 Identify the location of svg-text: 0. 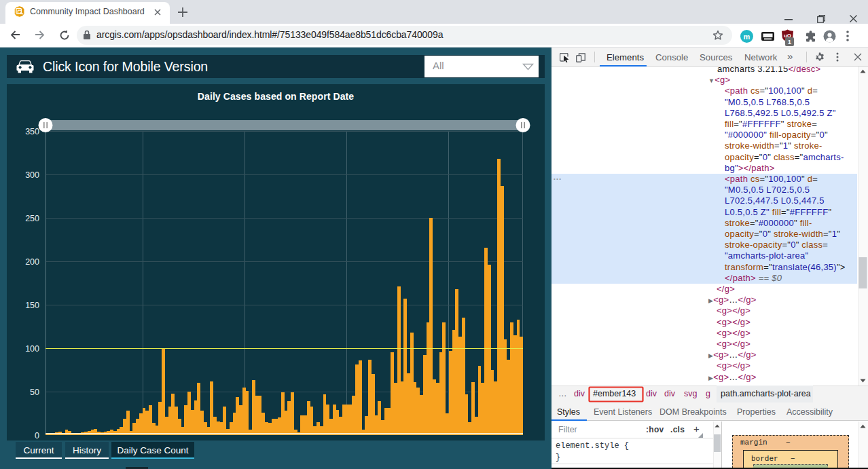
(37, 436).